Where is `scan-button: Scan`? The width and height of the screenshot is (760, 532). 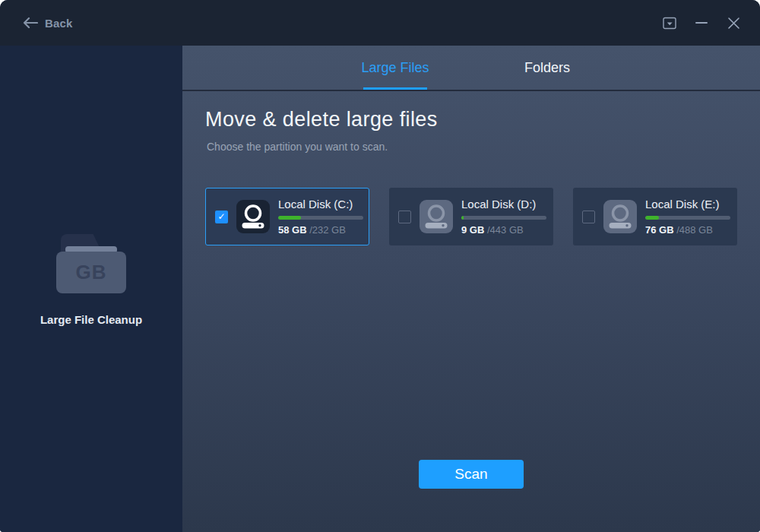 scan-button: Scan is located at coordinates (471, 474).